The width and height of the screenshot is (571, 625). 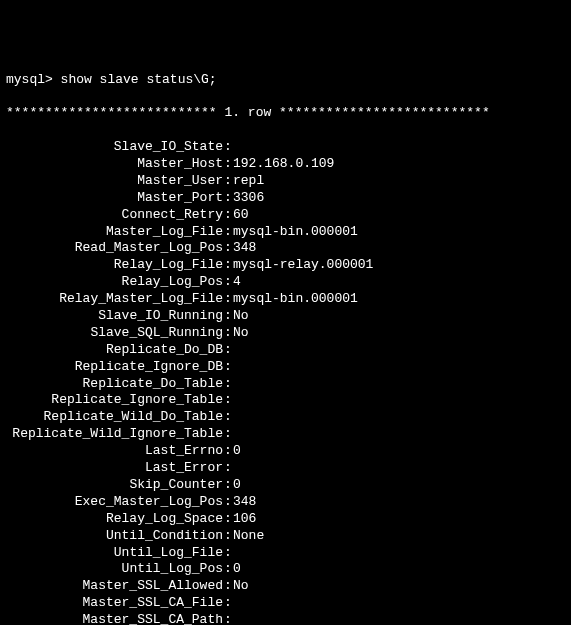 I want to click on field-label: Master_Port, so click(x=114, y=198).